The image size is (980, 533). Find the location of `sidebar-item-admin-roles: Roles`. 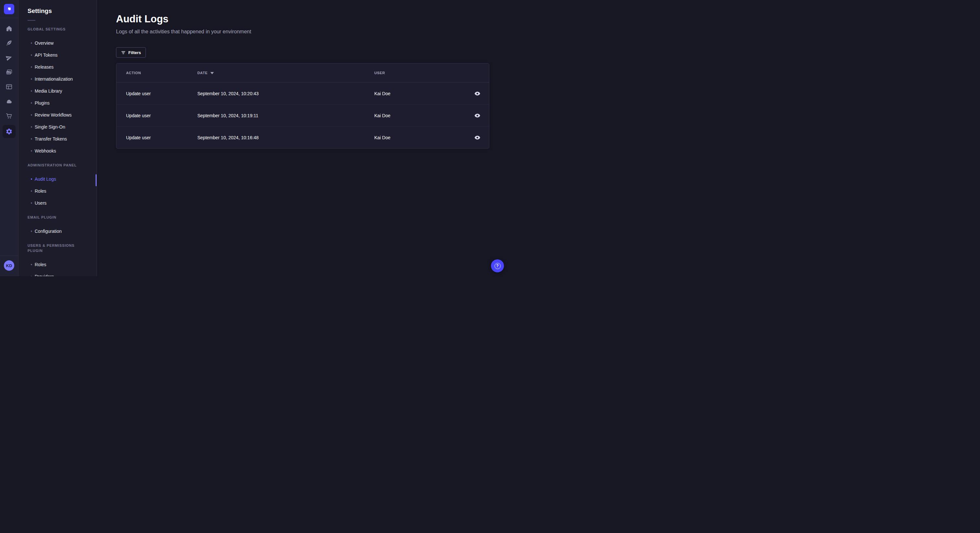

sidebar-item-admin-roles: Roles is located at coordinates (58, 191).